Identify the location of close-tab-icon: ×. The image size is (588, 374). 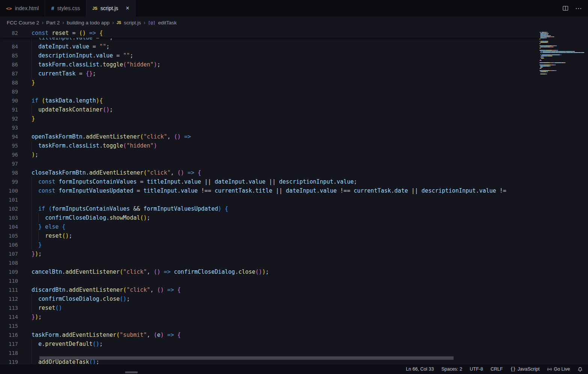
(128, 8).